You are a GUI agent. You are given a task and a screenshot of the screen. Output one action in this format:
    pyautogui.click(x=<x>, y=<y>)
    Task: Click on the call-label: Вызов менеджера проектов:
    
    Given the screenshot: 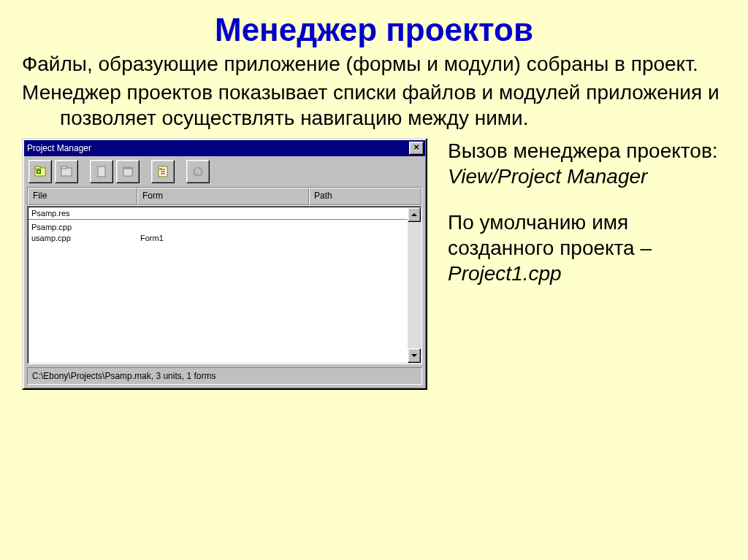 What is the action you would take?
    pyautogui.click(x=583, y=150)
    